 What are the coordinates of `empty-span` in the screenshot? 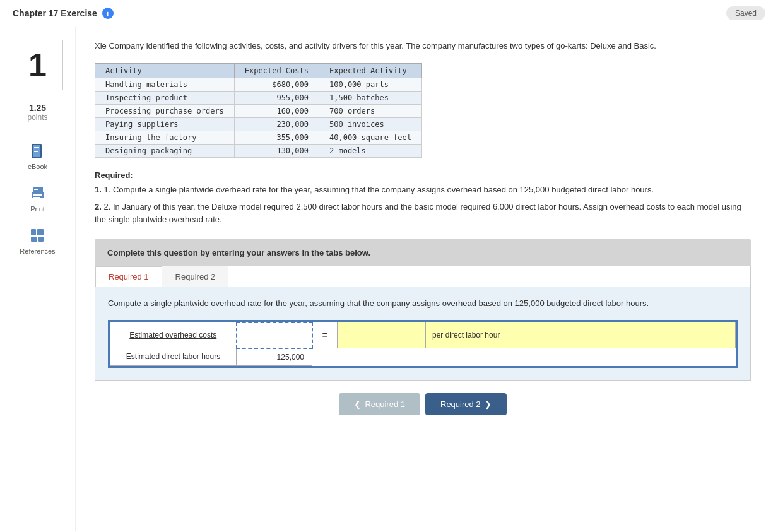 It's located at (524, 357).